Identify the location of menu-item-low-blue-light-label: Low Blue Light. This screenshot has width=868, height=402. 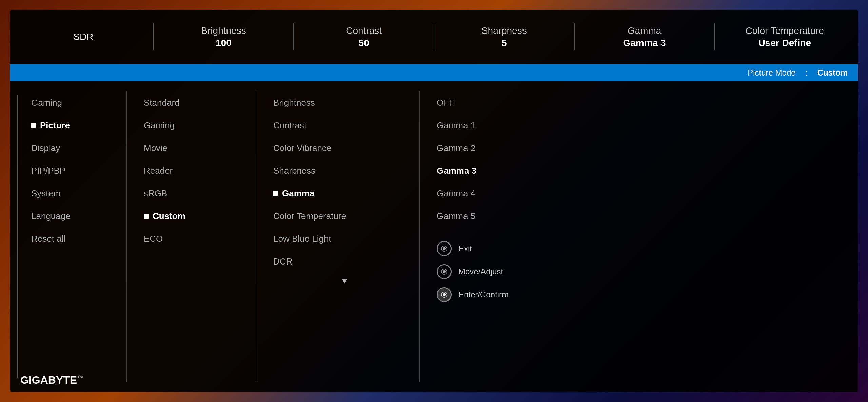
(302, 239).